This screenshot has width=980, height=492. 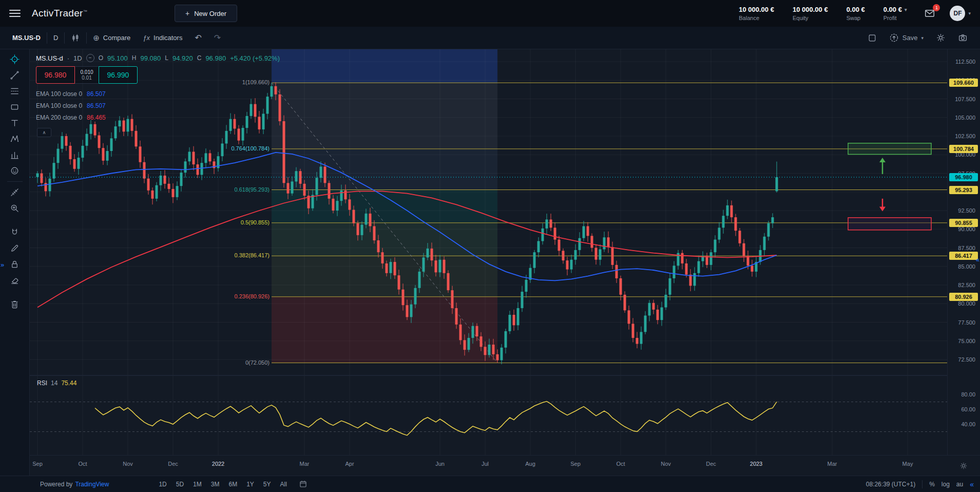 I want to click on buy-button: 96.990, so click(x=118, y=75).